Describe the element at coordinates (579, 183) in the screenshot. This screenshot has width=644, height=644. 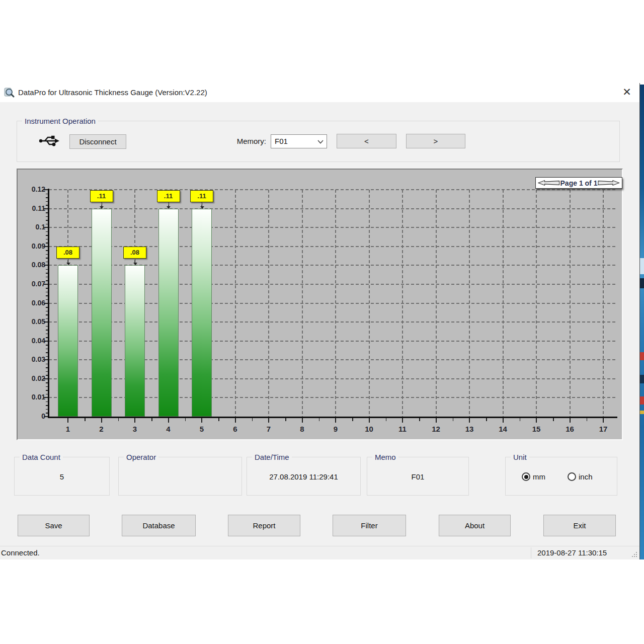
I see `page-navigator: Page 1 of 1` at that location.